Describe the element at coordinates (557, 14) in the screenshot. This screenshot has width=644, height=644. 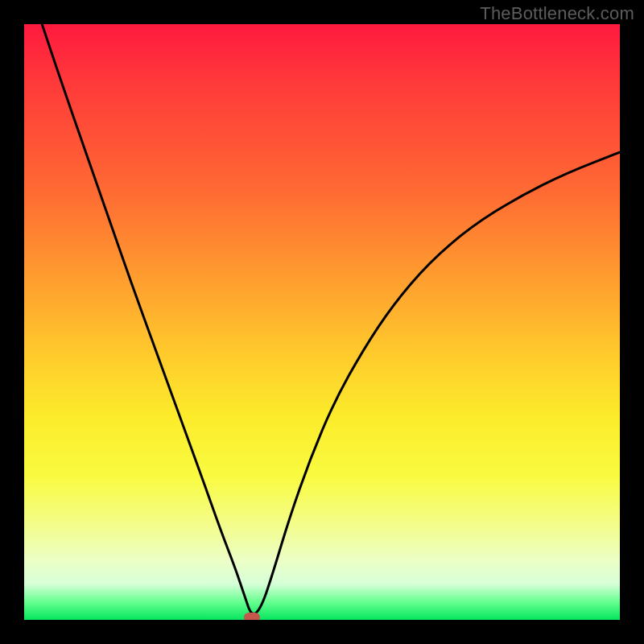
I see `watermark-text: TheBottleneck.com` at that location.